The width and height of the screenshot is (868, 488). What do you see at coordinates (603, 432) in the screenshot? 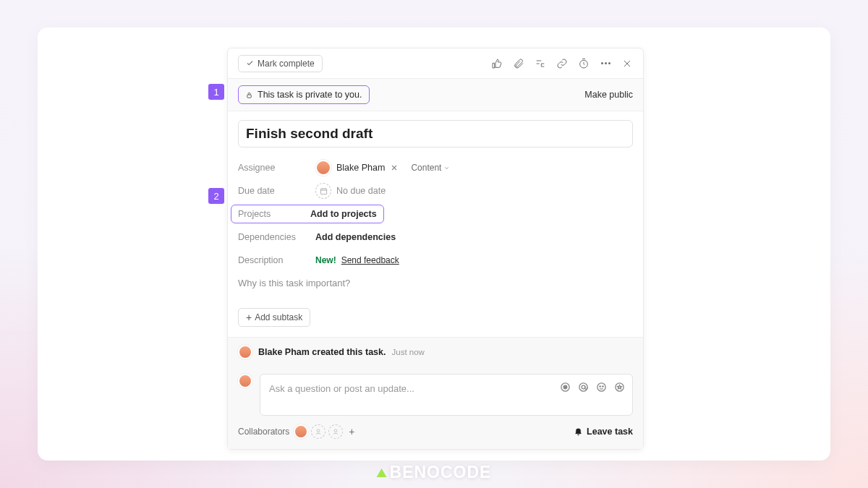
I see `leave-task-button: Leave task` at bounding box center [603, 432].